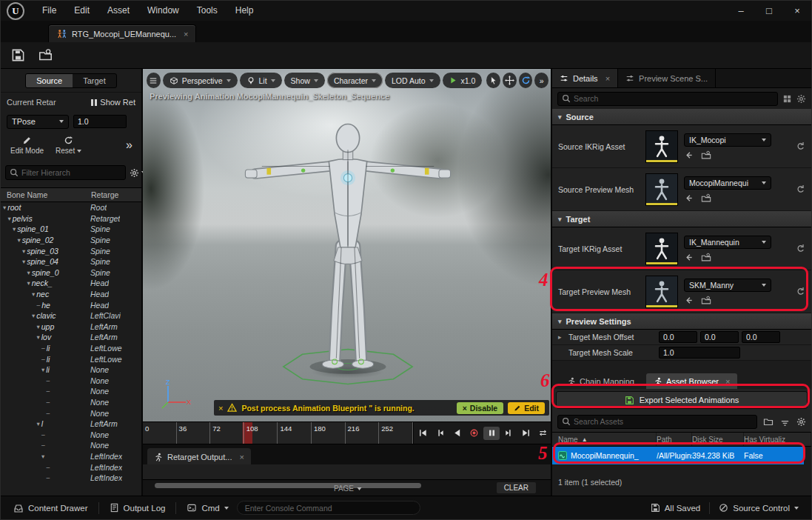  I want to click on column-bone-name: Bone Name, so click(27, 195).